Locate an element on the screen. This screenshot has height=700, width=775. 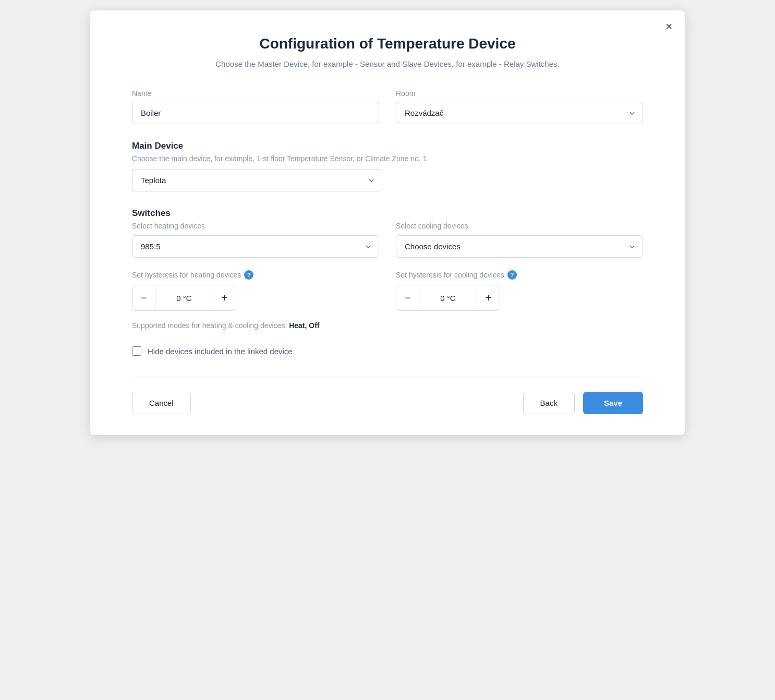
save-button: Save is located at coordinates (613, 403).